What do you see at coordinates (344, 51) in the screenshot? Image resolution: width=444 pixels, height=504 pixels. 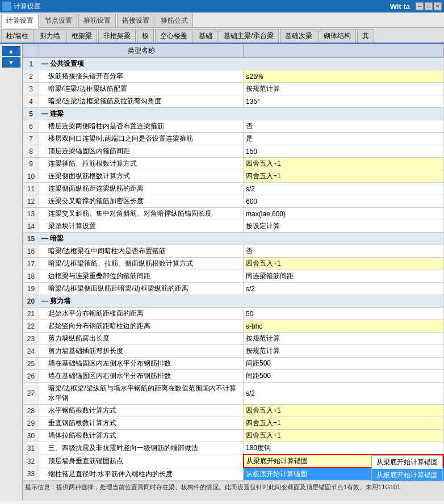 I see `col-value-header` at bounding box center [344, 51].